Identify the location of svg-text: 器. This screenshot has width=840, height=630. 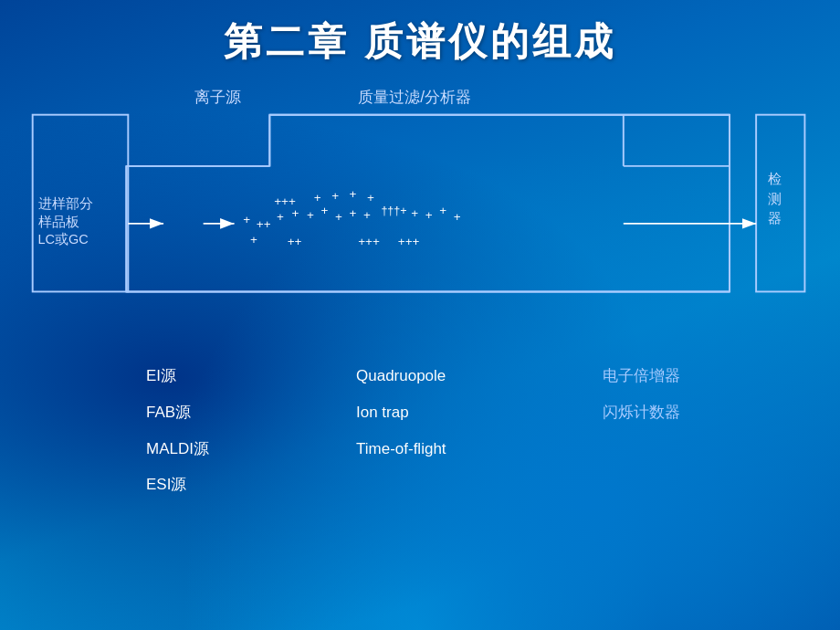
(774, 218).